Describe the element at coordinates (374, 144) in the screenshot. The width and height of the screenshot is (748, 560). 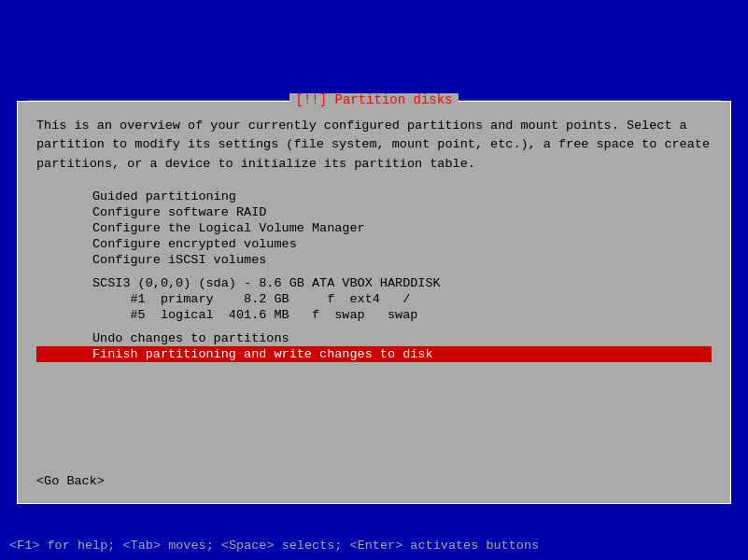
I see `desc-line-2: partition to modify its settings (file s…` at that location.